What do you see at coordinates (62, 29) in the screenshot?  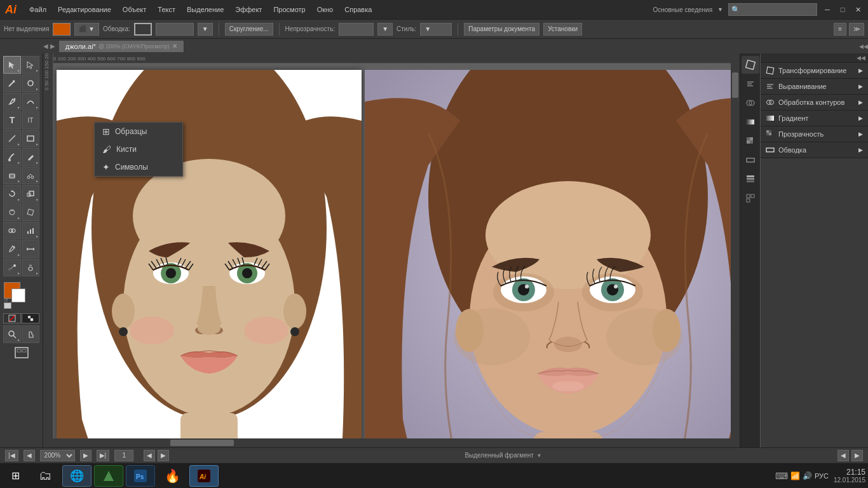 I see `fill-color-swatch` at bounding box center [62, 29].